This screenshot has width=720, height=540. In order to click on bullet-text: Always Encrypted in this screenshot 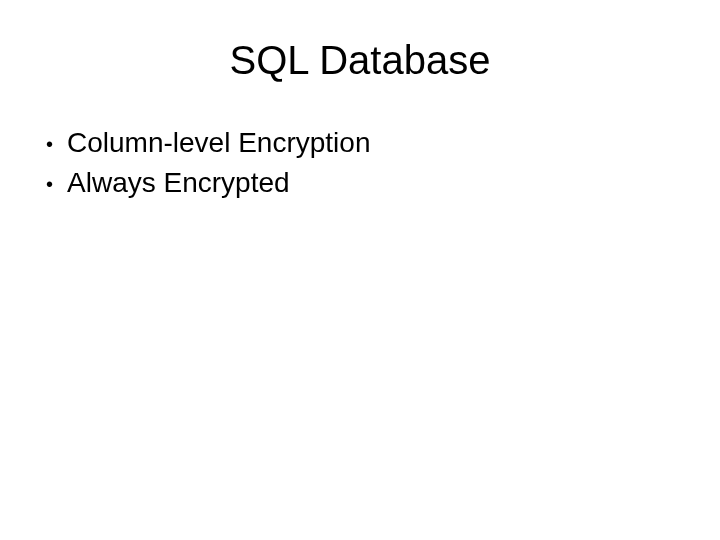, I will do `click(374, 183)`.